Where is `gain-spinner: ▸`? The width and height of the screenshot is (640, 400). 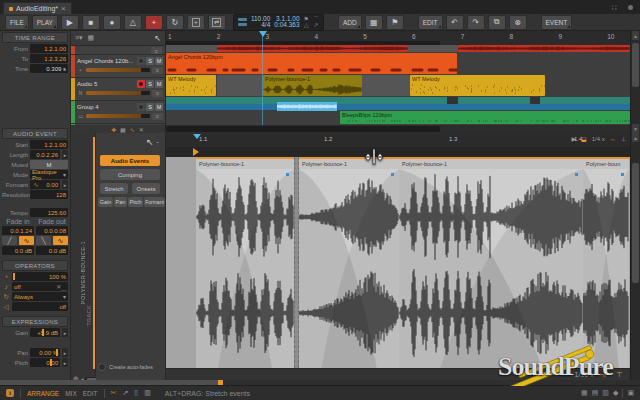 gain-spinner: ▸ is located at coordinates (65, 332).